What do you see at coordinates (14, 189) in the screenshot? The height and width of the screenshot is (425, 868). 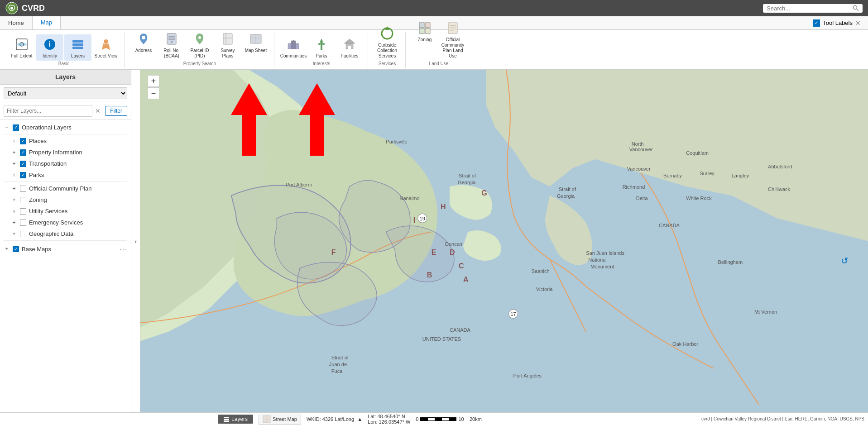 I see `expand-ocp: +` at bounding box center [14, 189].